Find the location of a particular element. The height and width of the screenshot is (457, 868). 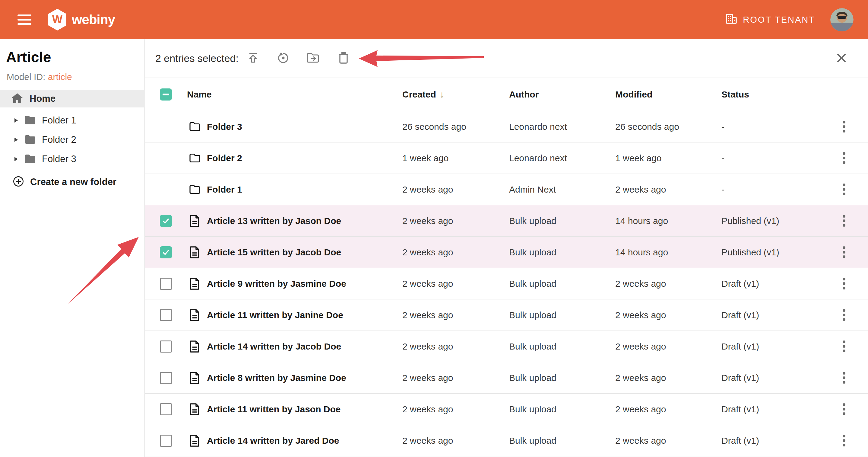

row-name: Folder 3 is located at coordinates (224, 127).